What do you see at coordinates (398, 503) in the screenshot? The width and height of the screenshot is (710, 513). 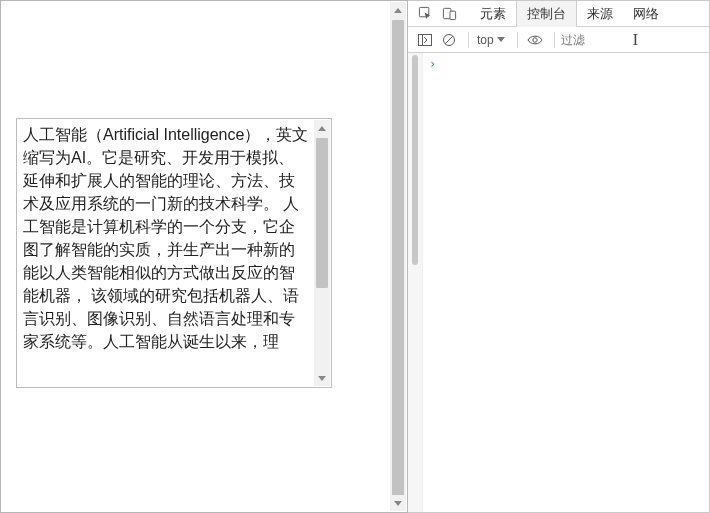 I see `viewport-scroll-down` at bounding box center [398, 503].